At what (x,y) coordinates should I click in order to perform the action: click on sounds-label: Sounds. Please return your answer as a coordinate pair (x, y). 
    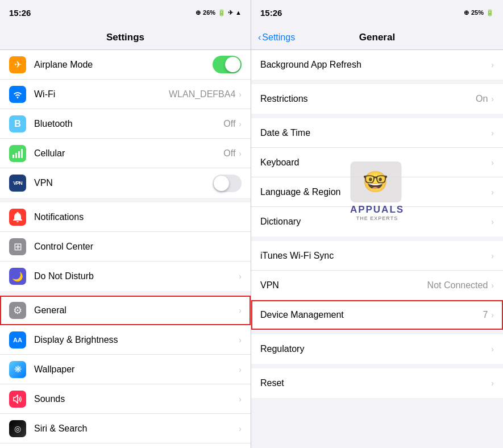
    Looking at the image, I should click on (136, 399).